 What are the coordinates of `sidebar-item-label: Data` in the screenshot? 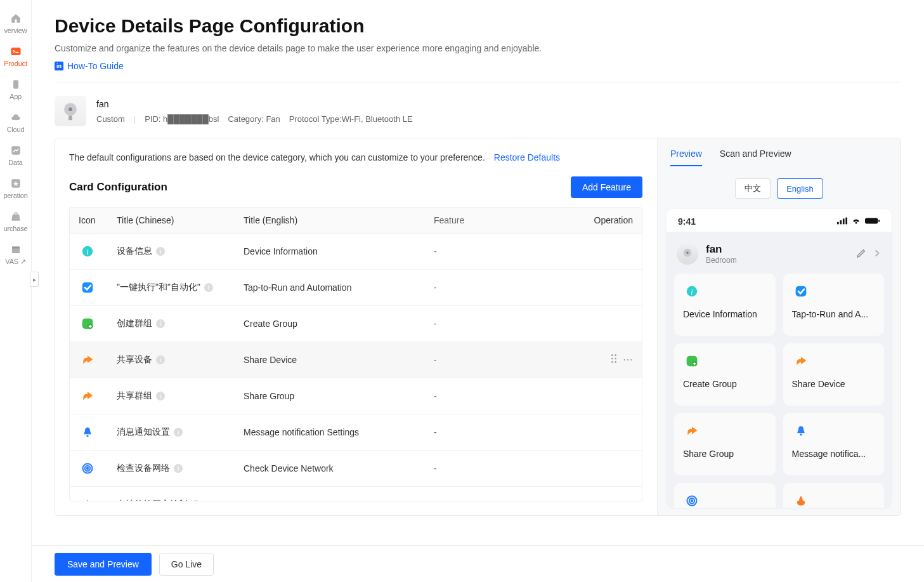 It's located at (15, 162).